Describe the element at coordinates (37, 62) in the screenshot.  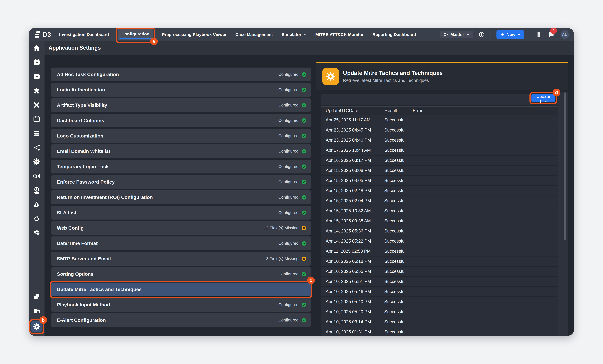
I see `sidebar-item-scheduled-playbooks` at that location.